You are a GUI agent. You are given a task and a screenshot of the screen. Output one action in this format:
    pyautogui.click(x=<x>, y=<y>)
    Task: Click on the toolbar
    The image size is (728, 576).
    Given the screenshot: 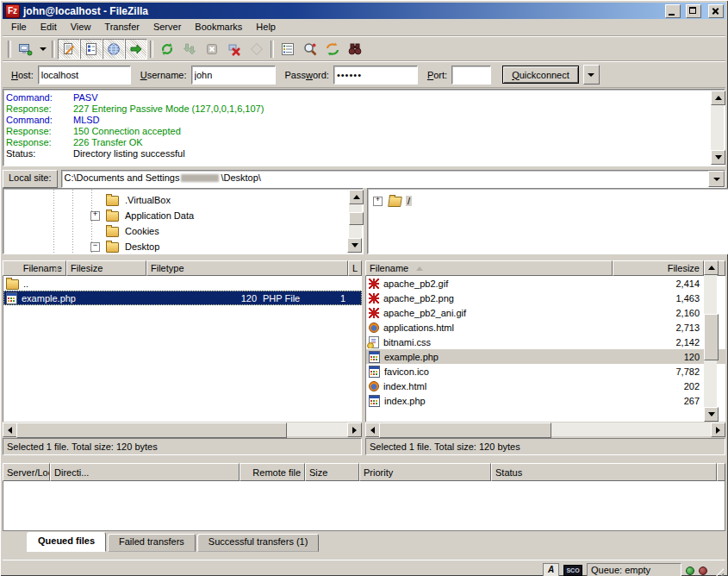 What is the action you would take?
    pyautogui.click(x=364, y=48)
    